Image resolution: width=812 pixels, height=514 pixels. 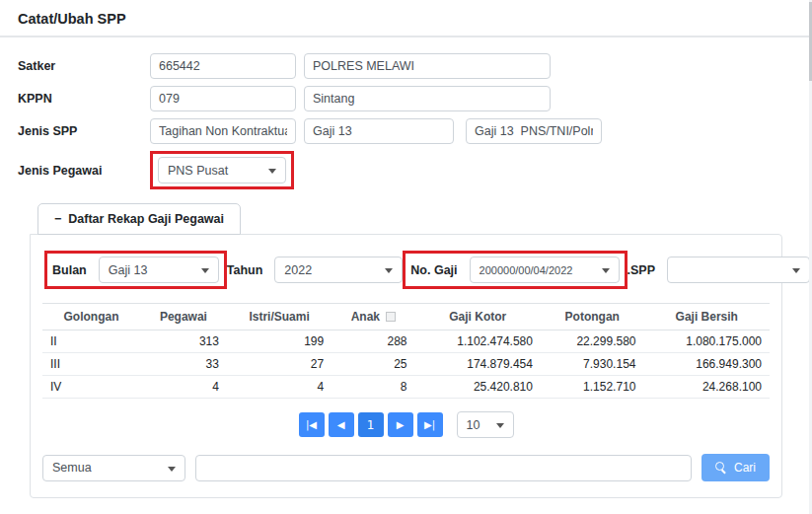 What do you see at coordinates (738, 270) in the screenshot?
I see `no-spp-select` at bounding box center [738, 270].